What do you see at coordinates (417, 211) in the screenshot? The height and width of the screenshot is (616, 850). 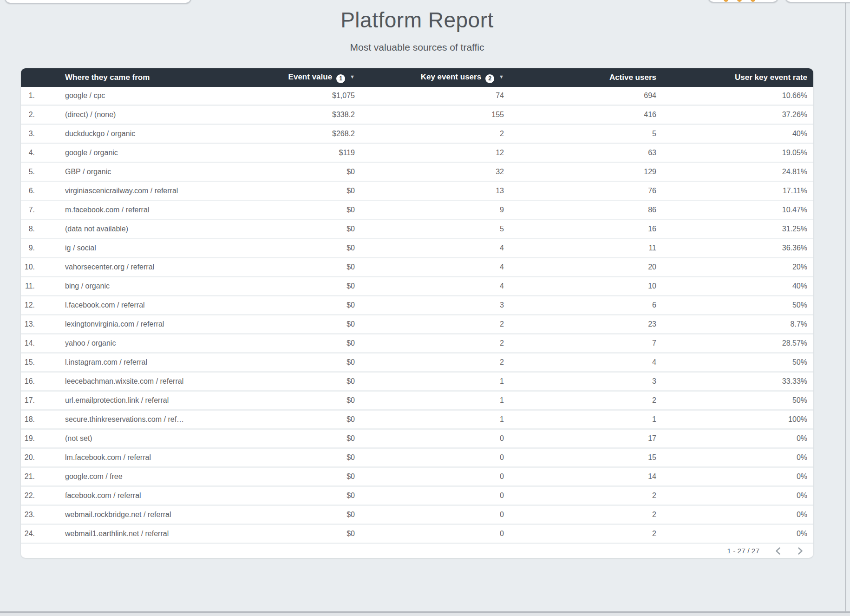 I see `table-row: 7.m.facebook.com / referral$098610.47%` at bounding box center [417, 211].